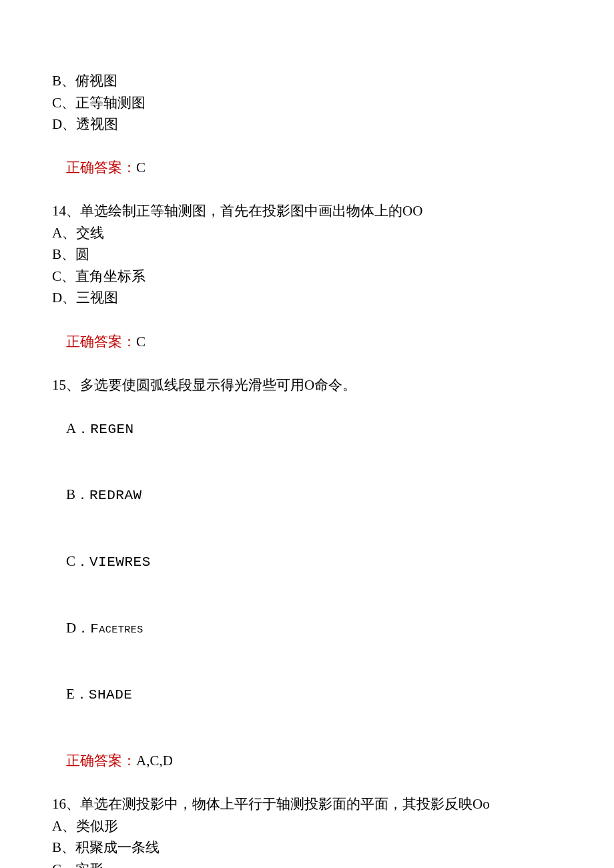  I want to click on option-prefix: E．, so click(77, 694).